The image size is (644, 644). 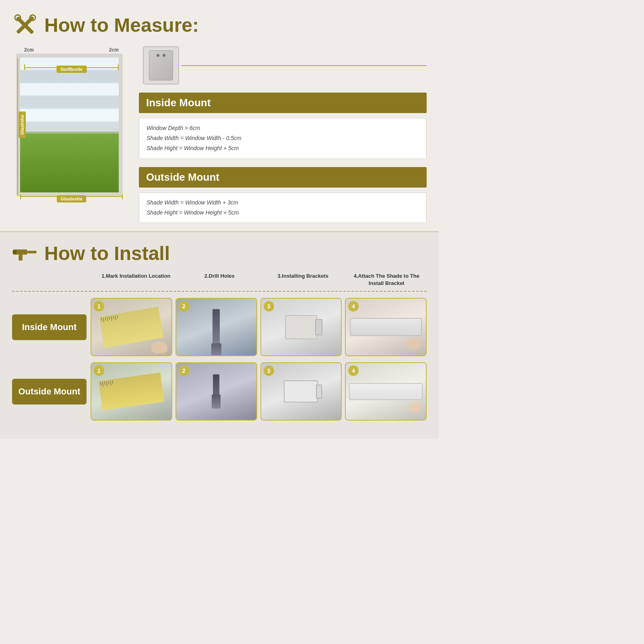 I want to click on step2-header: 2.Drill Holes, so click(x=220, y=280).